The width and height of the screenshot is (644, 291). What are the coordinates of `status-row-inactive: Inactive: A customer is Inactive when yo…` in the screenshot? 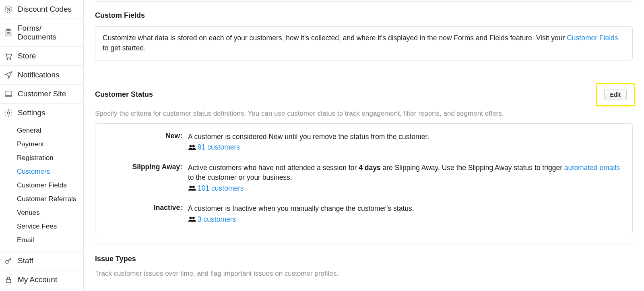 It's located at (364, 214).